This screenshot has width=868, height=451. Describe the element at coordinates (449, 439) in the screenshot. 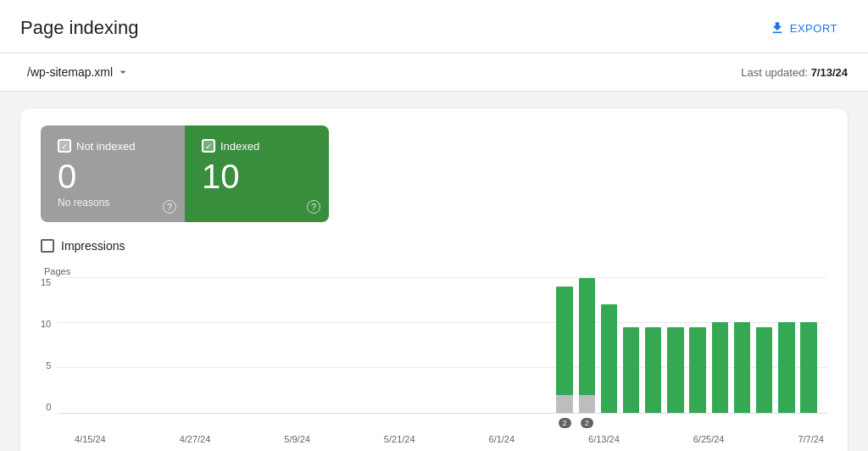

I see `x-axis: 4/15/244/27/245/9/245/21/246/1/246/13/24…` at that location.